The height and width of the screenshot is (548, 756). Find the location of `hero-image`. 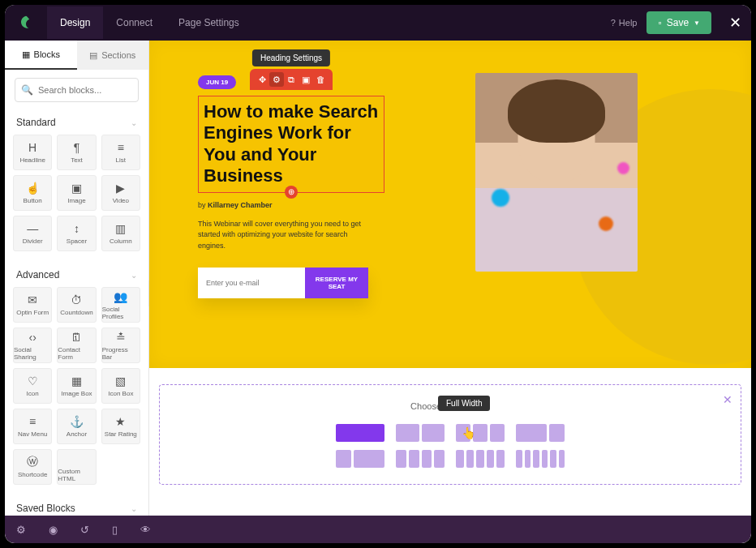

hero-image is located at coordinates (556, 172).